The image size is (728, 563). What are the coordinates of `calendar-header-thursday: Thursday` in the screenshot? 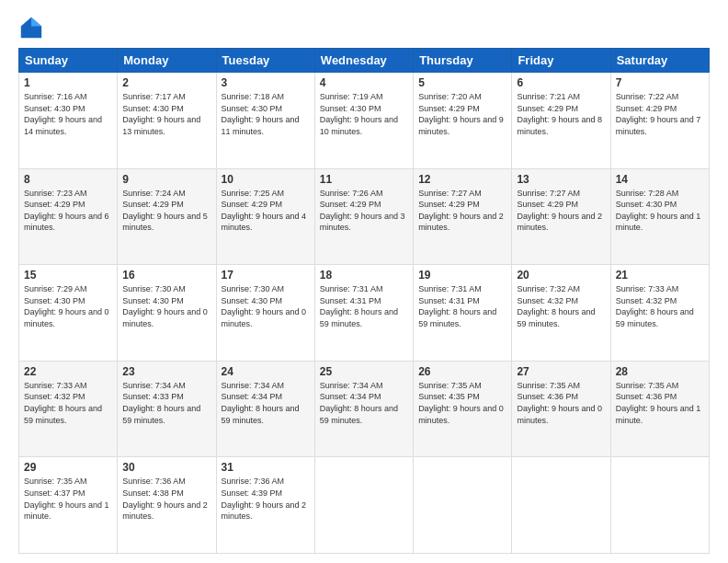 It's located at (463, 61).